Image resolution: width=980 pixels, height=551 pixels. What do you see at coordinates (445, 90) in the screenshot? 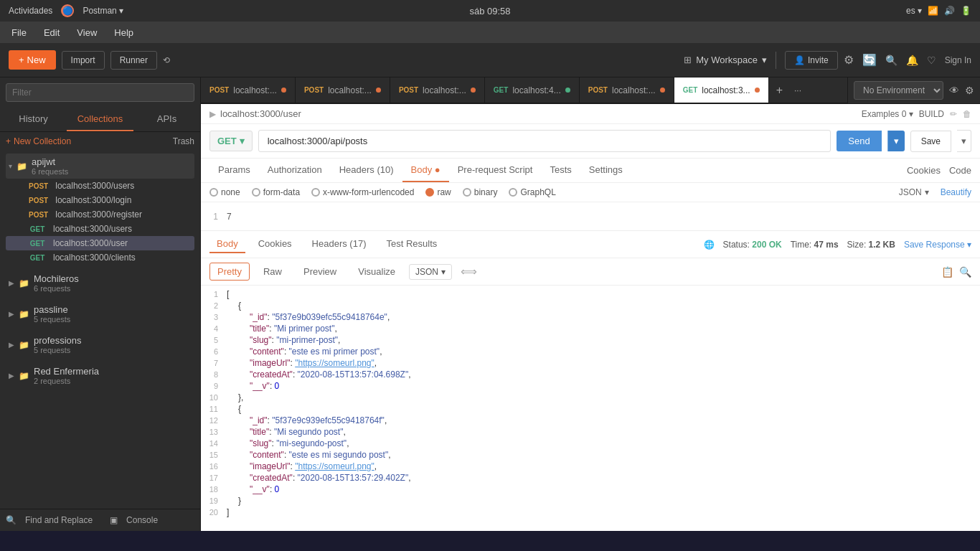
I see `tab-url: localhost:...` at bounding box center [445, 90].